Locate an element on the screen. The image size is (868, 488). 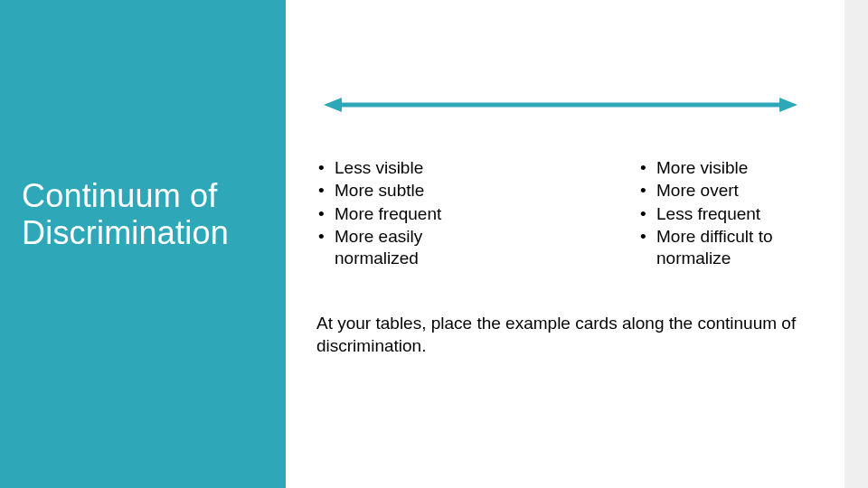
list-item: More overt is located at coordinates (730, 191).